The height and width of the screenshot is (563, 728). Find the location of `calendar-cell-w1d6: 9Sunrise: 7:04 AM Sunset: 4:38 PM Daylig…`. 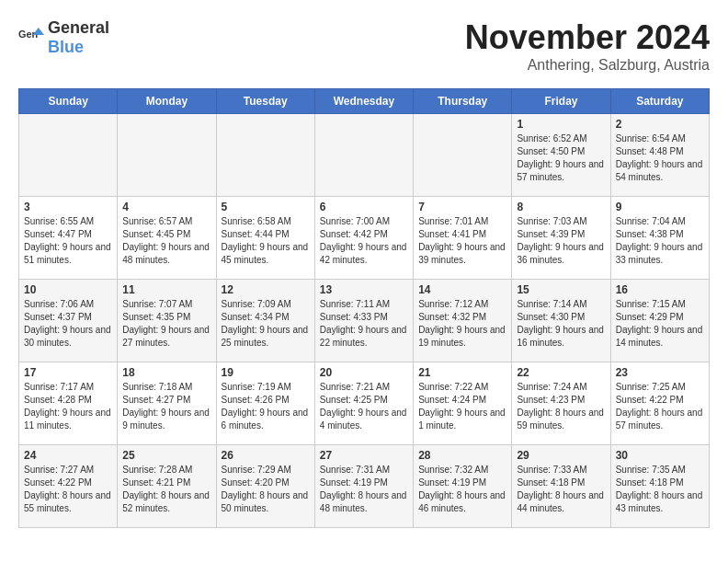

calendar-cell-w1d6: 9Sunrise: 7:04 AM Sunset: 4:38 PM Daylig… is located at coordinates (660, 238).